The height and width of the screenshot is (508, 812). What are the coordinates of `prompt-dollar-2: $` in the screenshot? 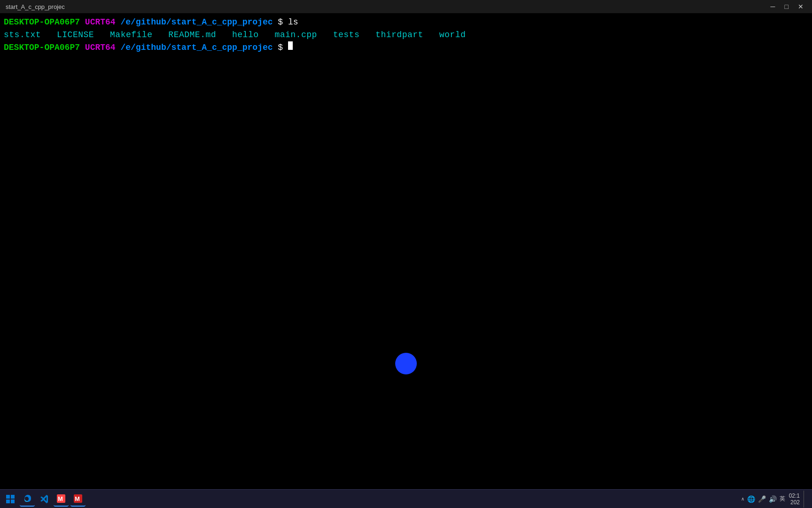 It's located at (281, 48).